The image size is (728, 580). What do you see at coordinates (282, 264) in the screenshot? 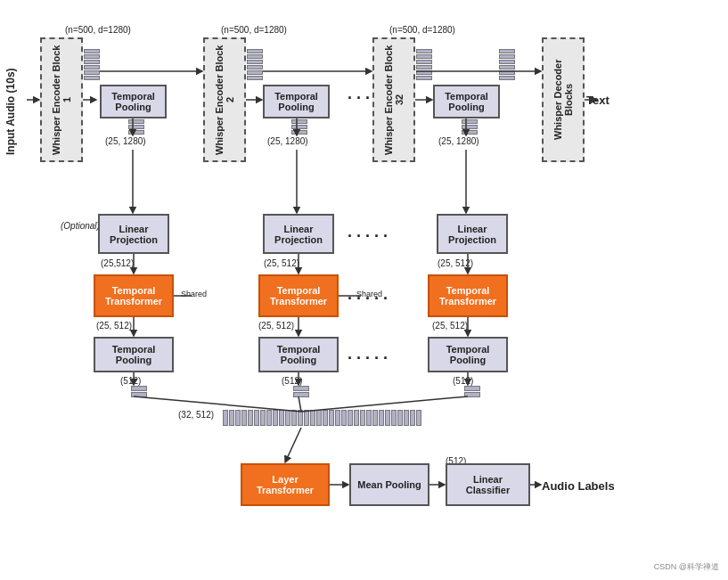
I see `dim-25-512-2: (22, 456)` at bounding box center [282, 264].